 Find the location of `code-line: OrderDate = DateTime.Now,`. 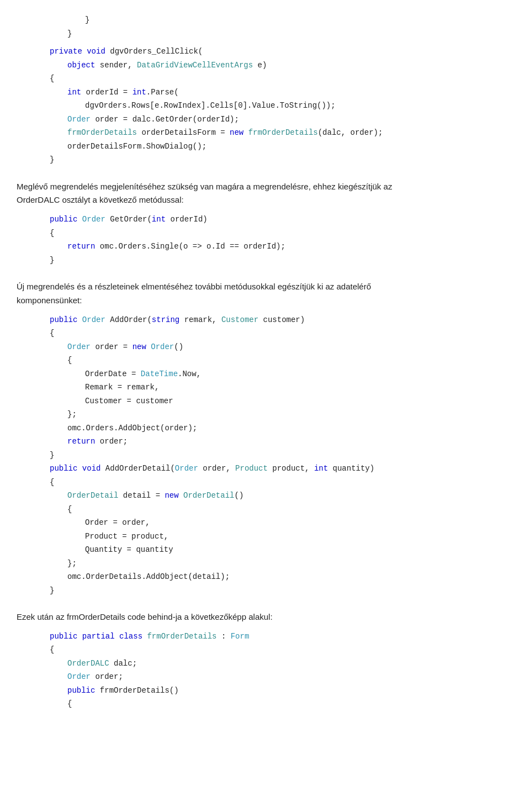

code-line: OrderDate = DateTime.Now, is located at coordinates (282, 375).